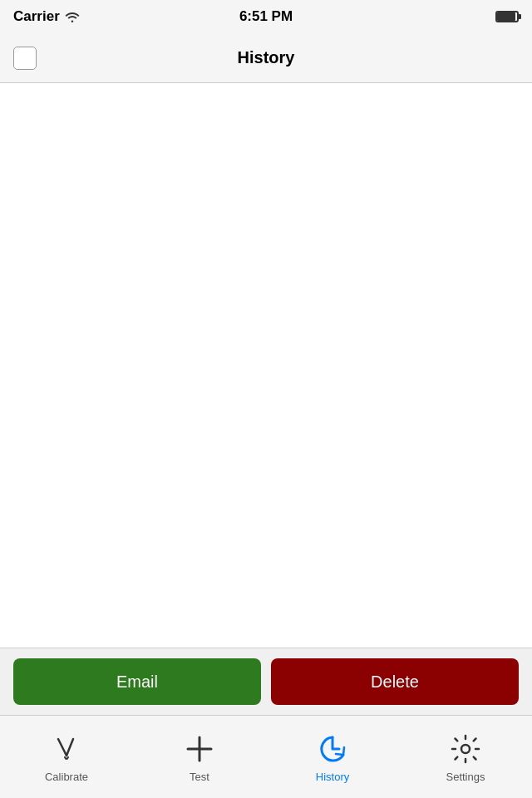 This screenshot has height=798, width=532. What do you see at coordinates (266, 17) in the screenshot?
I see `status-bar: Carrier 6:51 PM` at bounding box center [266, 17].